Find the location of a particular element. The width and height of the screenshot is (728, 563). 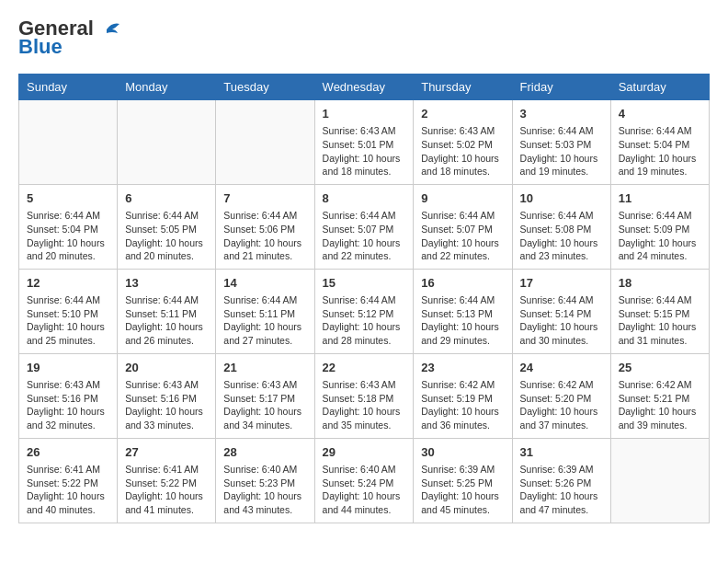

day-info-text: Daylight: 10 hours and 19 minutes. is located at coordinates (562, 166).